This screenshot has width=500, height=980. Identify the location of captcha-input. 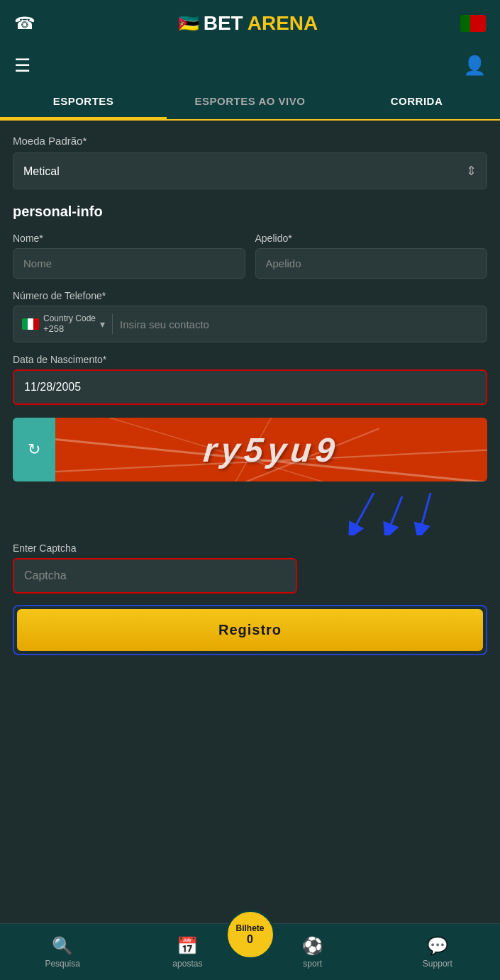
(155, 576).